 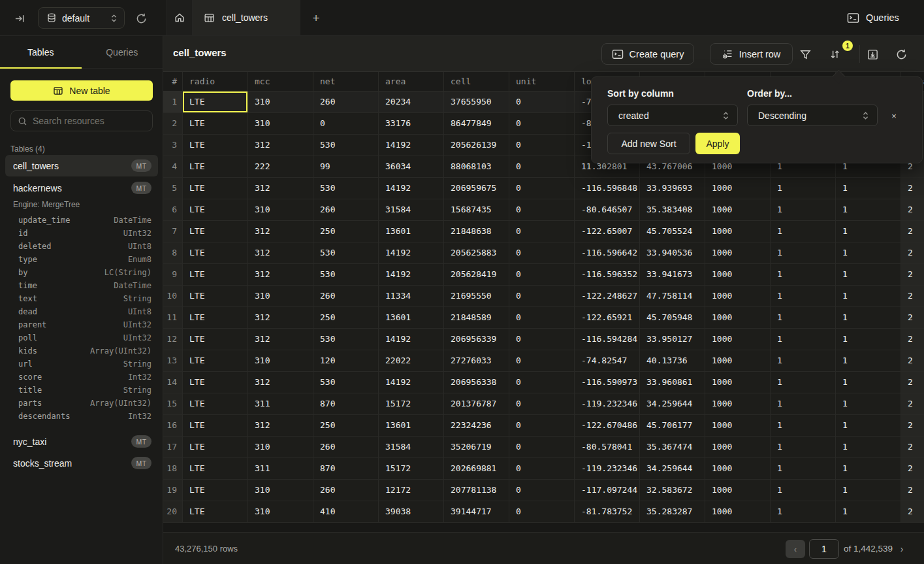 I want to click on cell-lon: -74.82547, so click(x=607, y=361).